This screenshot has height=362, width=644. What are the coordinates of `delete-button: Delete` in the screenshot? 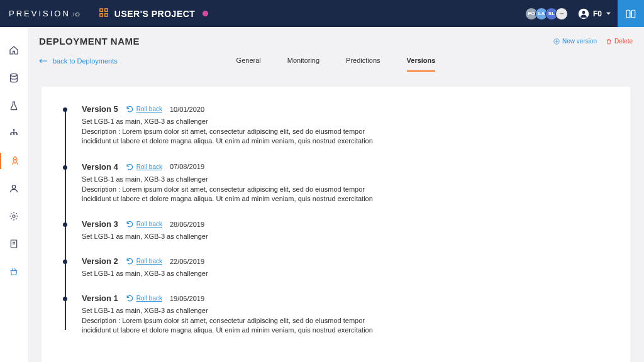 It's located at (619, 41).